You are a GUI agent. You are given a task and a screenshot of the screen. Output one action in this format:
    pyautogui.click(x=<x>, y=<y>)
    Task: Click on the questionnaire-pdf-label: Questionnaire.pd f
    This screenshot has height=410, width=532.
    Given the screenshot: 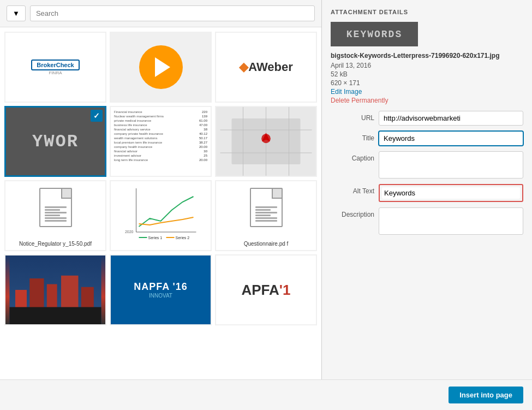 What is the action you would take?
    pyautogui.click(x=266, y=243)
    